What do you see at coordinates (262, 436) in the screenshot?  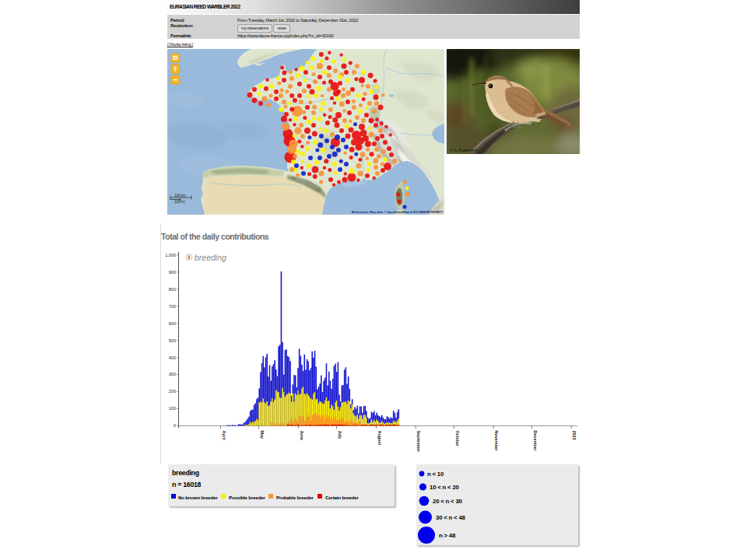 I see `svg-text: May` at bounding box center [262, 436].